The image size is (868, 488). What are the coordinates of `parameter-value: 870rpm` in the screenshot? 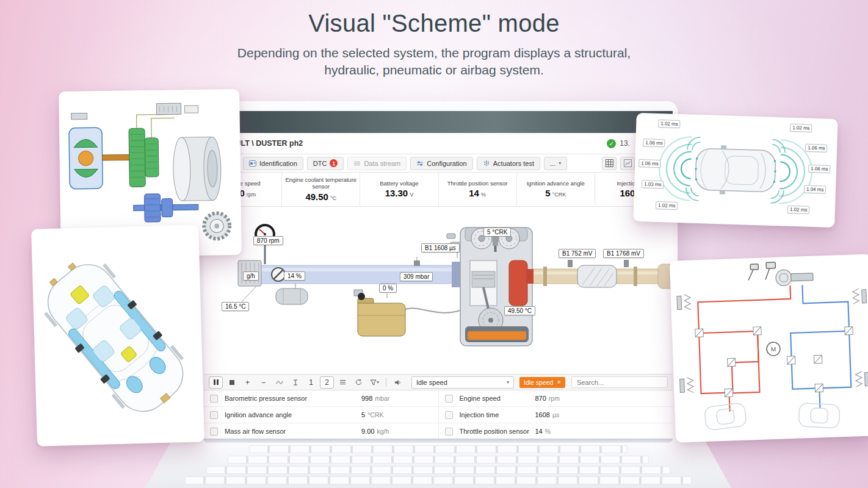 It's located at (548, 398).